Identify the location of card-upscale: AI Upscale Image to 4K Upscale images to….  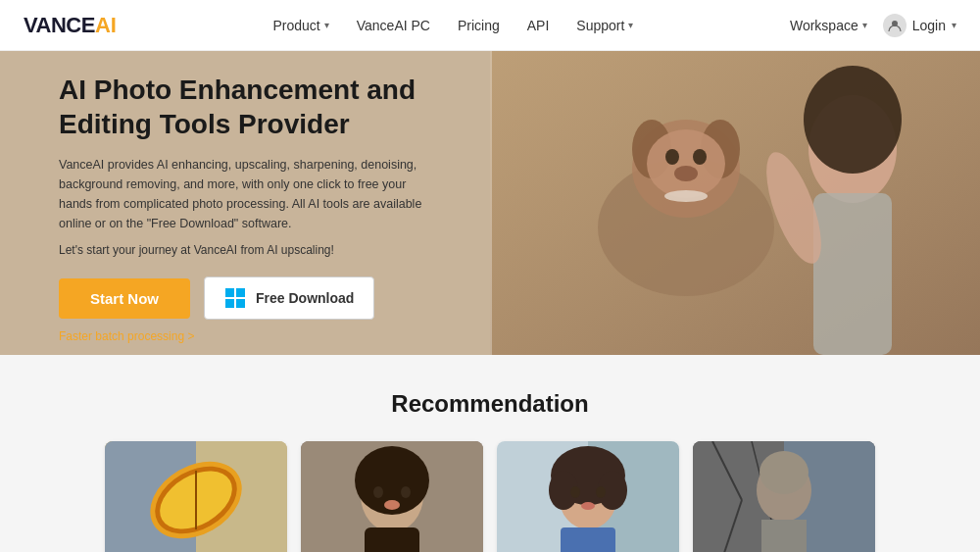
(392, 496).